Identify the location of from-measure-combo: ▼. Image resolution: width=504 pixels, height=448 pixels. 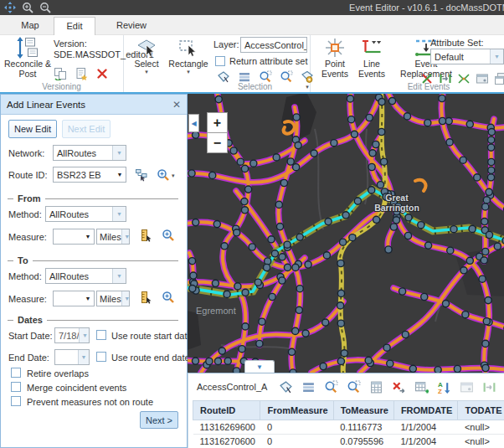
(74, 236).